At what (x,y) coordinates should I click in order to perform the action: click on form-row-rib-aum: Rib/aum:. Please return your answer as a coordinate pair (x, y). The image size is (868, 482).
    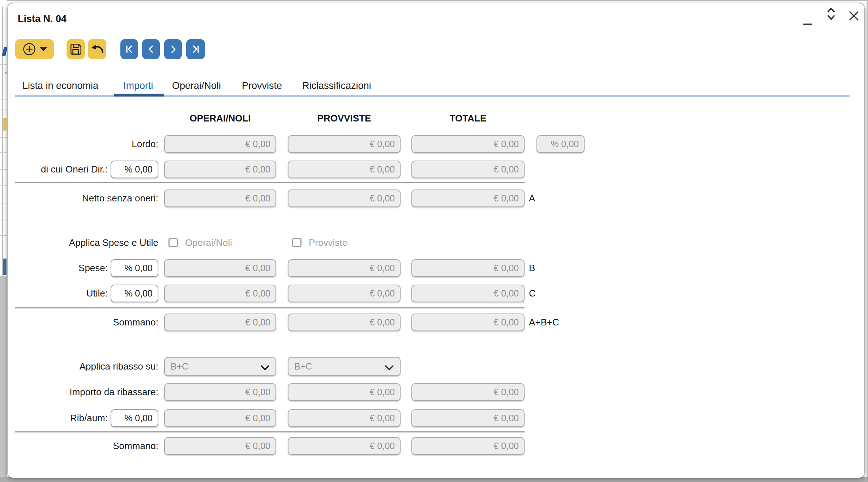
    Looking at the image, I should click on (436, 418).